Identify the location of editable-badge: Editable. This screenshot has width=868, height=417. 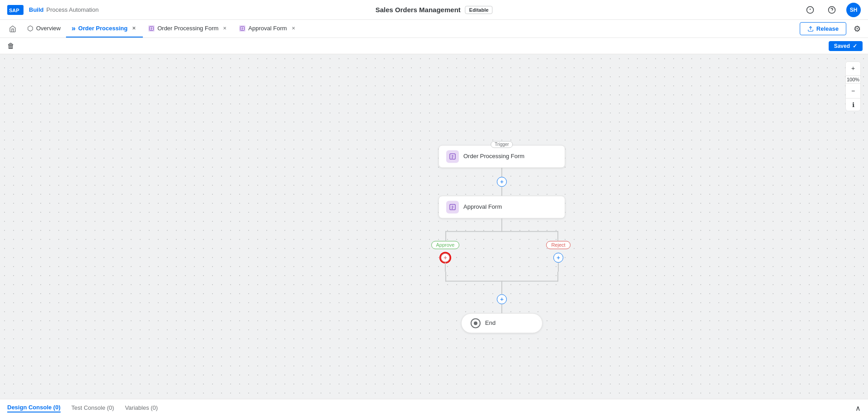
(479, 10).